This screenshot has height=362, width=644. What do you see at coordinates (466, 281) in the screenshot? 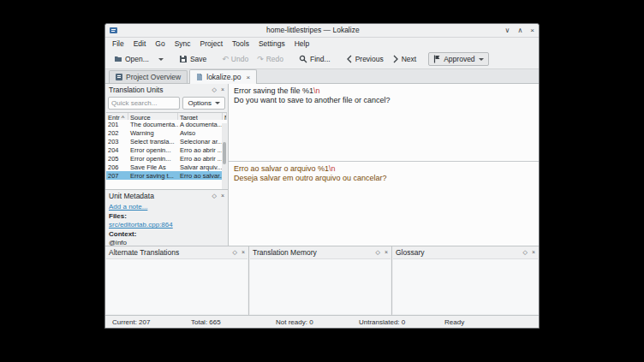
I see `glossary-dock: Glossary ◇ ×` at bounding box center [466, 281].